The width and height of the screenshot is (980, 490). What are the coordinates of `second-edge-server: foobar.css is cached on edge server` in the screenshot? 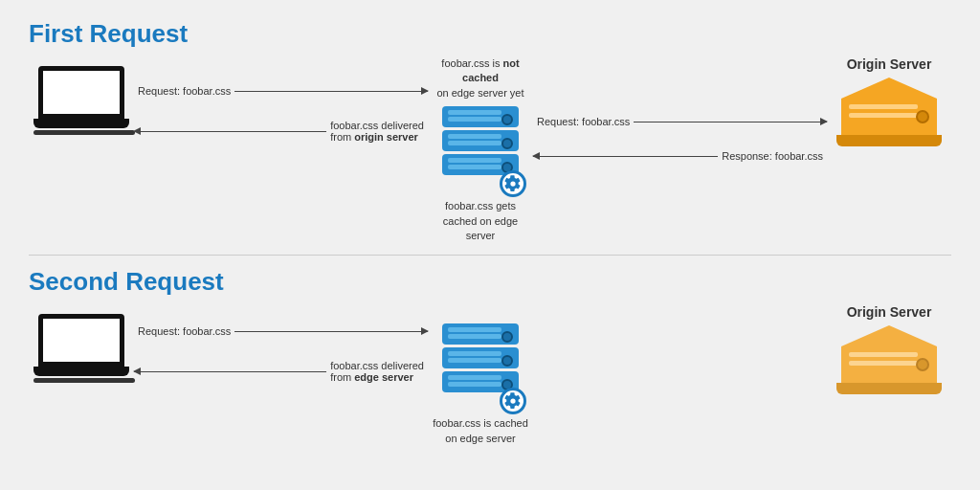 It's located at (480, 375).